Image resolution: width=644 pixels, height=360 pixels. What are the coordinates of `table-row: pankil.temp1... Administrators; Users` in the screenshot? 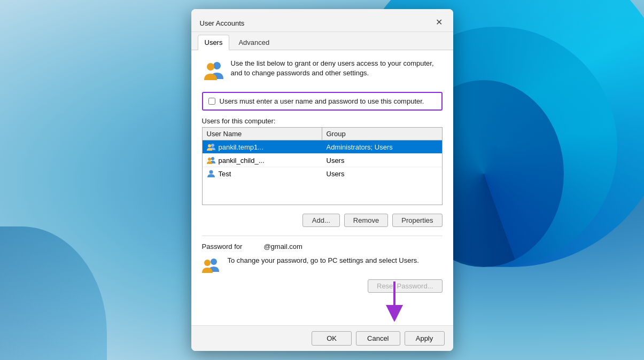 It's located at (322, 147).